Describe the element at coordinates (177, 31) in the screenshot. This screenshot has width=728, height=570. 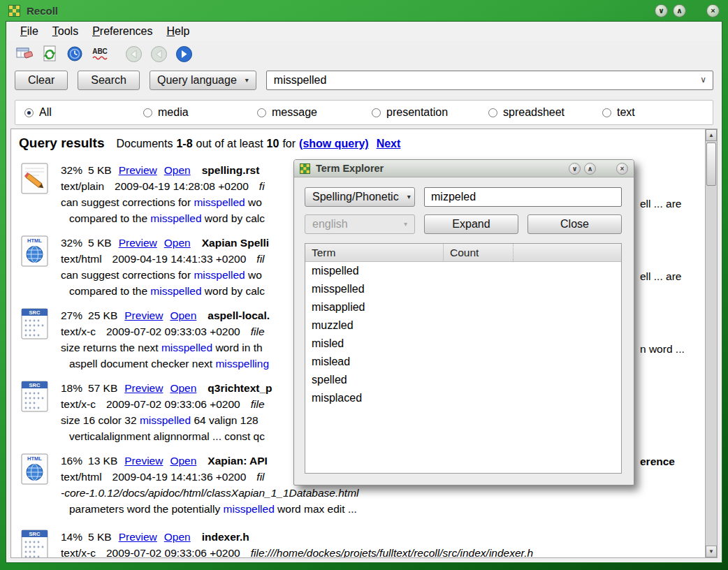
I see `menu-item-help: Help` at that location.